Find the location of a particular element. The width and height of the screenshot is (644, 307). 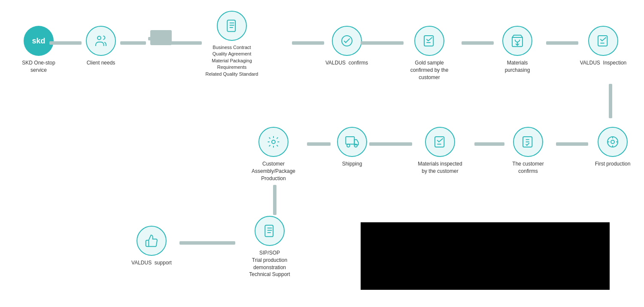

arrow-assembly-shipping is located at coordinates (319, 144).